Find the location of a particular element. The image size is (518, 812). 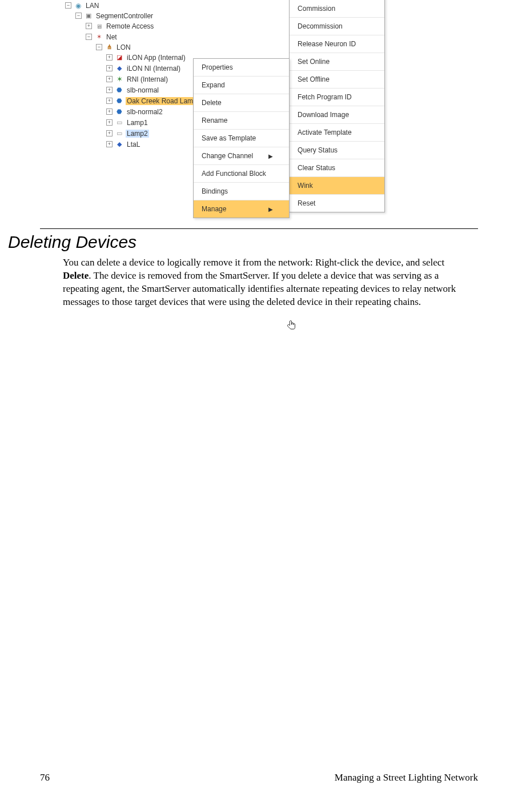

menu-item-label: Bindings is located at coordinates (215, 191).